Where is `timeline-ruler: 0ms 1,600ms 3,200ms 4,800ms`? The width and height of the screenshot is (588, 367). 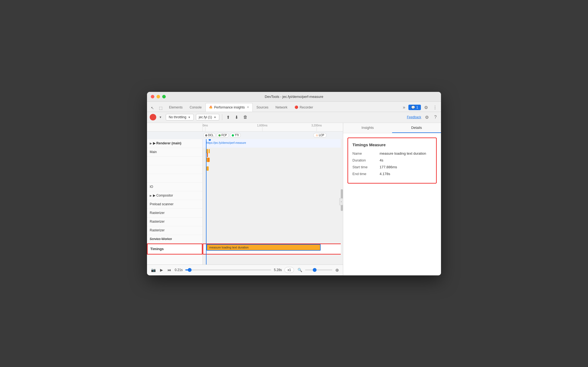
timeline-ruler: 0ms 1,600ms 3,200ms 4,800ms is located at coordinates (273, 127).